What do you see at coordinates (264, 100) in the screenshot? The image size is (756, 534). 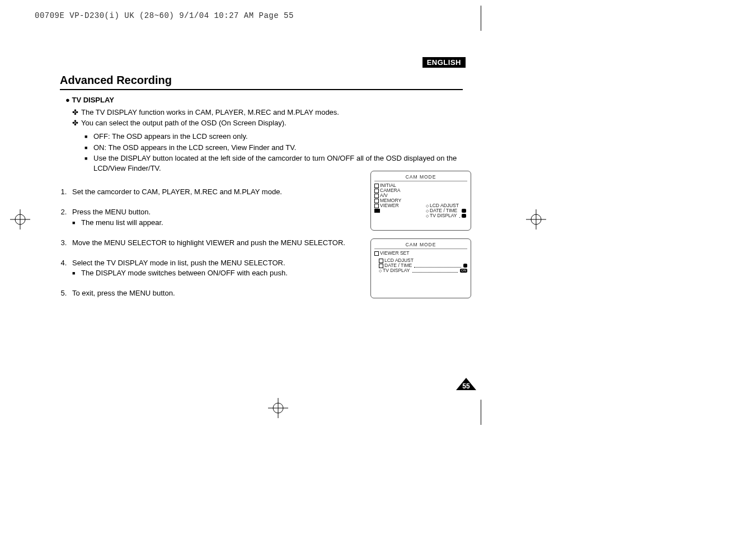 I see `sub-heading: TV DISPLAY` at bounding box center [264, 100].